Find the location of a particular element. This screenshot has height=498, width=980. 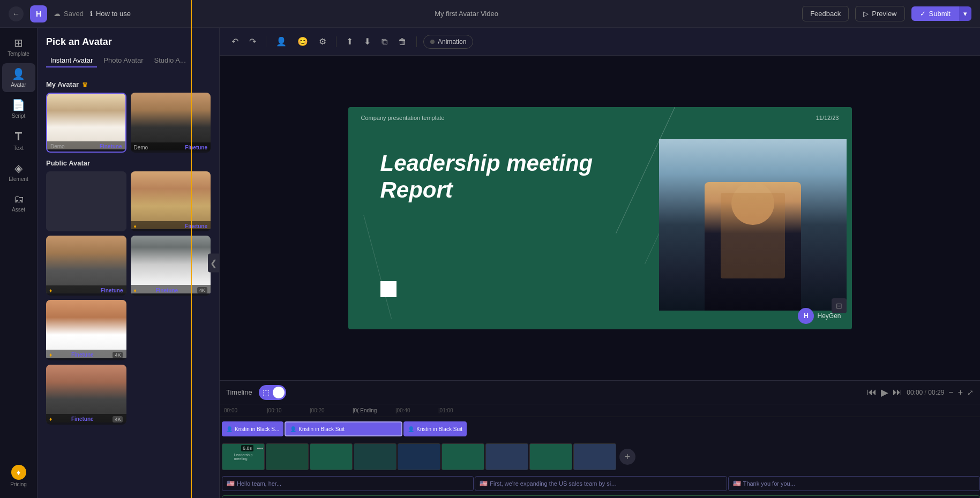

audio-segment-3: 🇺🇸 Thank you for you... is located at coordinates (854, 484).